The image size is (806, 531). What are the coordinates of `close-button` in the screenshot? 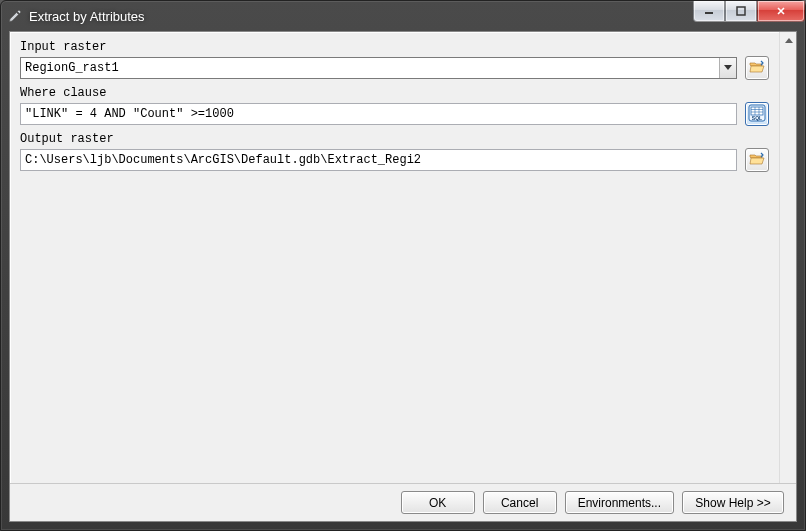 It's located at (781, 12).